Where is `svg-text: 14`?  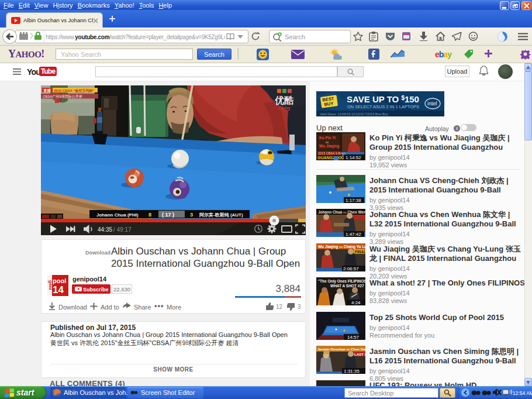
svg-text: 14 is located at coordinates (58, 290).